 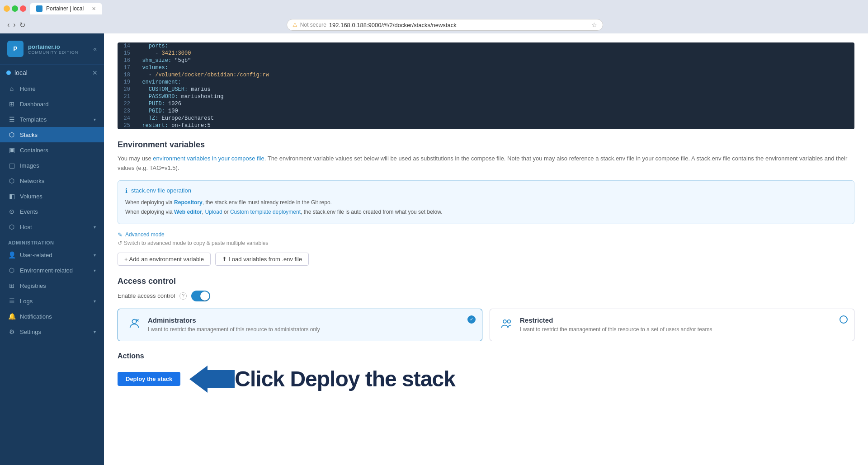 What do you see at coordinates (52, 227) in the screenshot?
I see `sidebar-item-host: ⬡ Host ▾` at bounding box center [52, 227].